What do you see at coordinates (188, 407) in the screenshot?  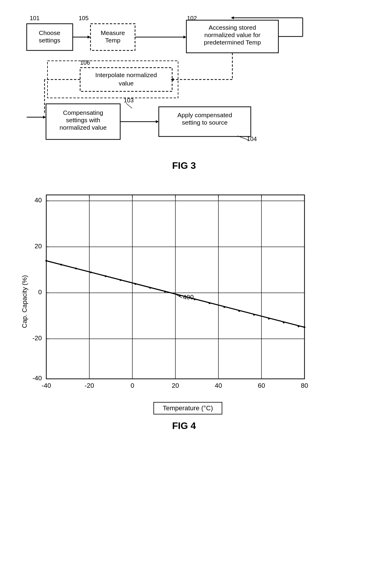 I see `x-label-container: Temperature (°C)` at bounding box center [188, 407].